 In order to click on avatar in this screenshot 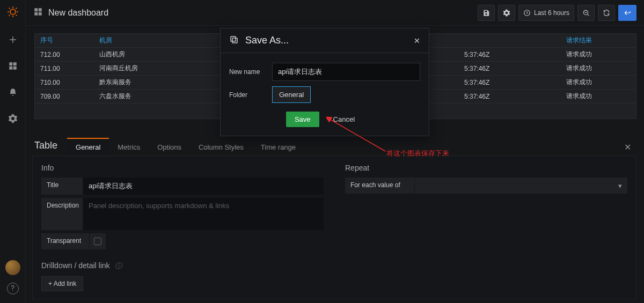, I will do `click(13, 268)`.